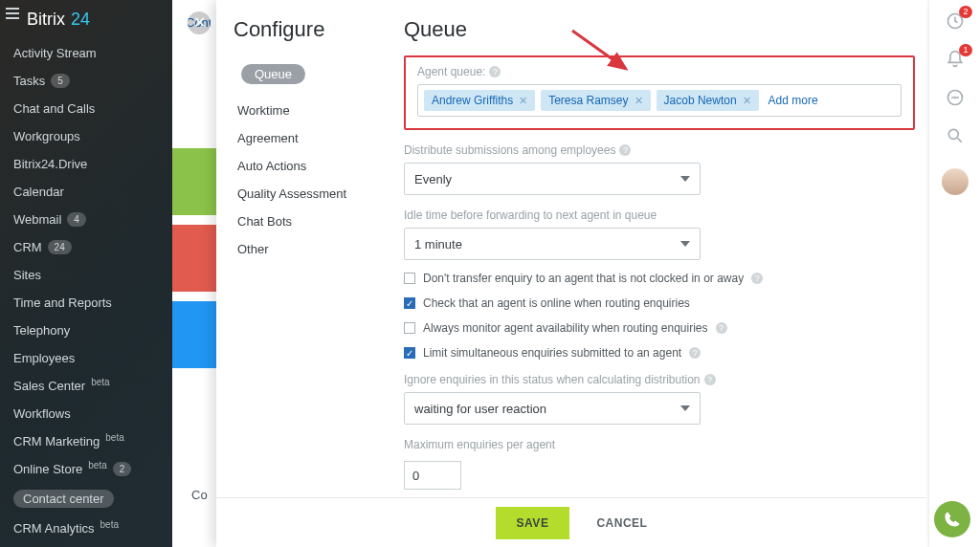 The image size is (980, 547). Describe the element at coordinates (86, 469) in the screenshot. I see `sidebar-item: Online Storebeta2` at that location.